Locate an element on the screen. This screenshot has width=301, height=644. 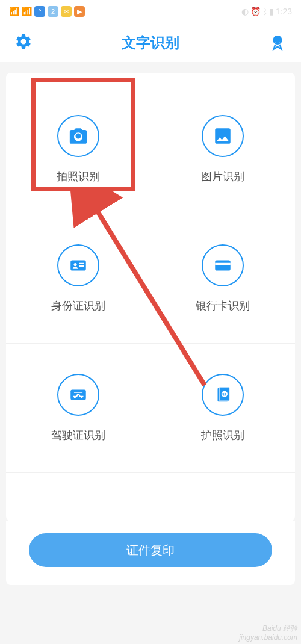
button-label: 证件复印 is located at coordinates (150, 550).